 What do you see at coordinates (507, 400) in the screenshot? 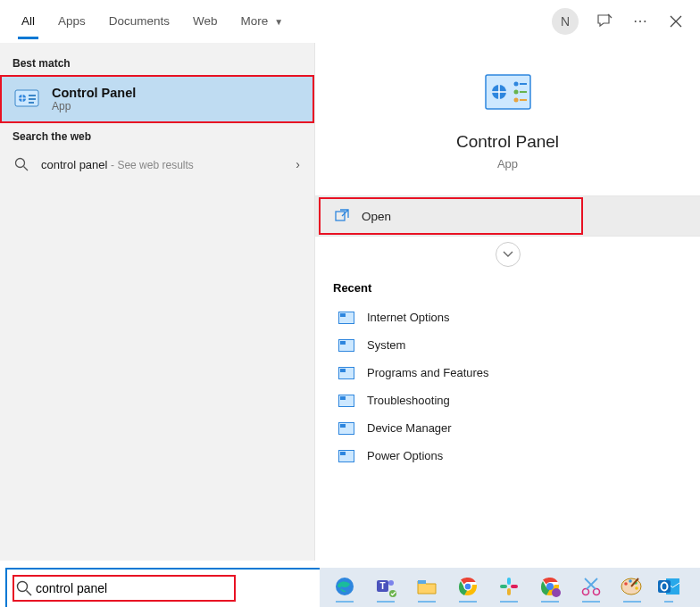
I see `recent-item: Troubleshooting` at bounding box center [507, 400].